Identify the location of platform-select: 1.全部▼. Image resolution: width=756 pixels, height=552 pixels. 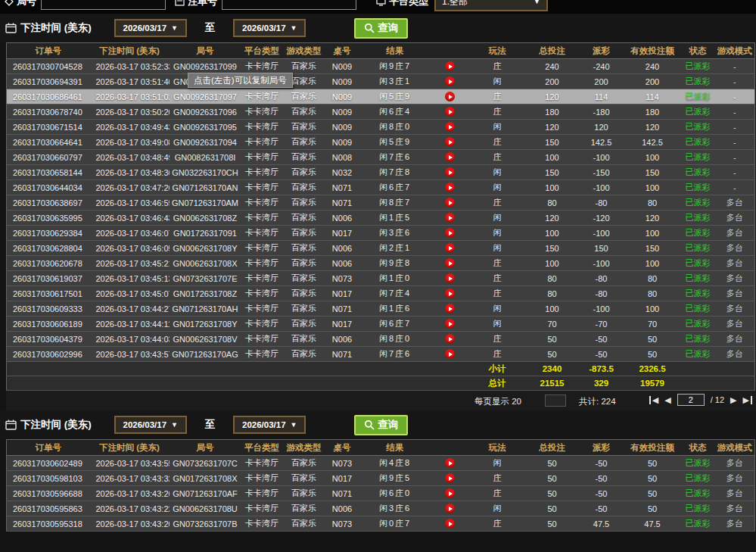
(491, 6).